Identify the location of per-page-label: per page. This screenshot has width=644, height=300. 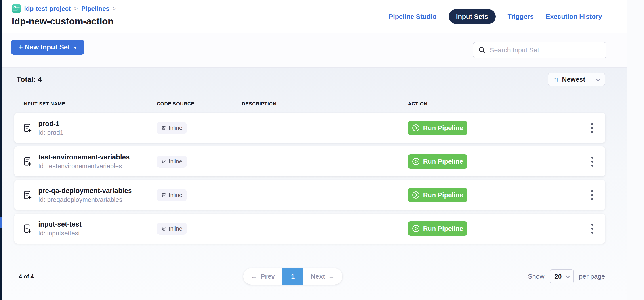
(592, 276).